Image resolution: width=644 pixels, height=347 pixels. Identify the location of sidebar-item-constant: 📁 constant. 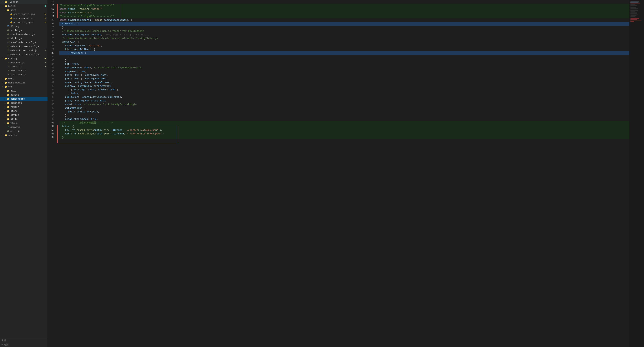
(24, 103).